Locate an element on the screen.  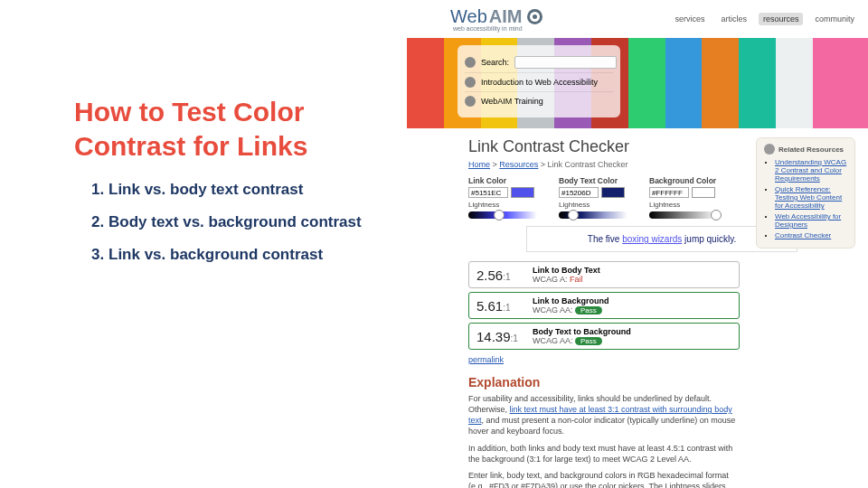
hero-link-intro: Introduction to Web Accessibility is located at coordinates (539, 82).